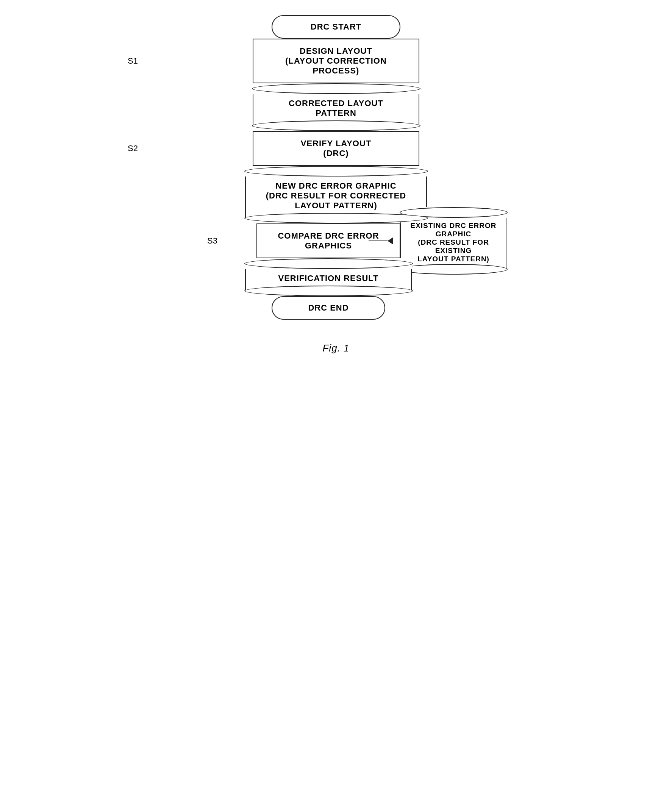 The width and height of the screenshot is (672, 809). Describe the element at coordinates (133, 61) in the screenshot. I see `step-s1-label: S1` at that location.